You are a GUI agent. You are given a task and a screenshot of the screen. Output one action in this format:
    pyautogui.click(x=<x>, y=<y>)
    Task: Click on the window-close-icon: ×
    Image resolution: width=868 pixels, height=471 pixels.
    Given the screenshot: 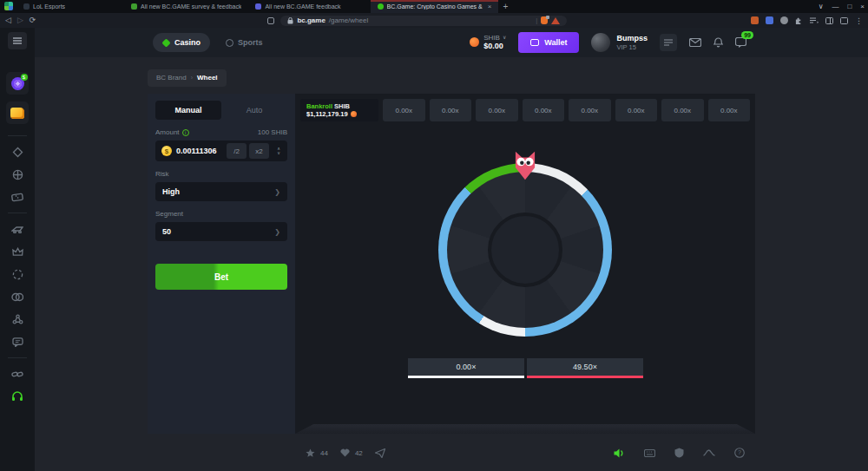 What is the action you would take?
    pyautogui.click(x=863, y=7)
    